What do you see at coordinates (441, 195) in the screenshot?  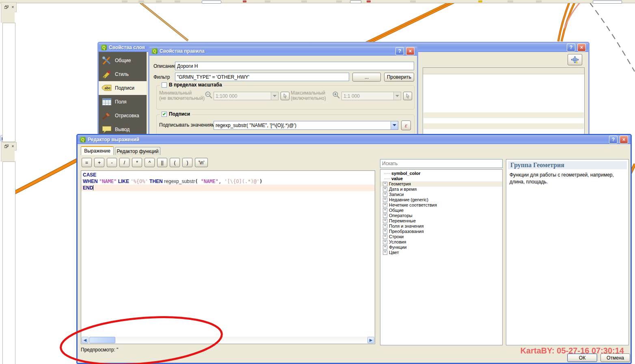 I see `tree-group: +Записи` at bounding box center [441, 195].